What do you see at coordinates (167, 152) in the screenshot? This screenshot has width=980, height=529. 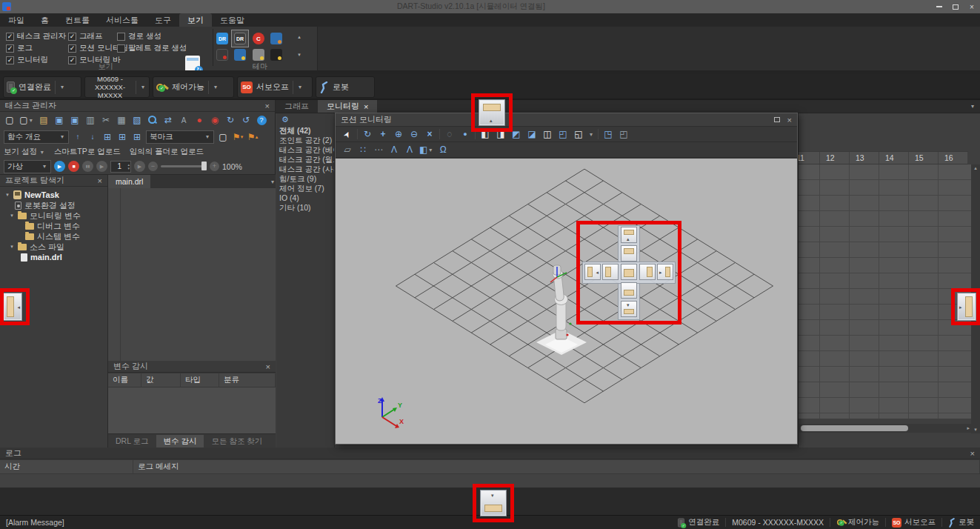 I see `upload-folder-button: 임의의 폴더로 업로드` at bounding box center [167, 152].